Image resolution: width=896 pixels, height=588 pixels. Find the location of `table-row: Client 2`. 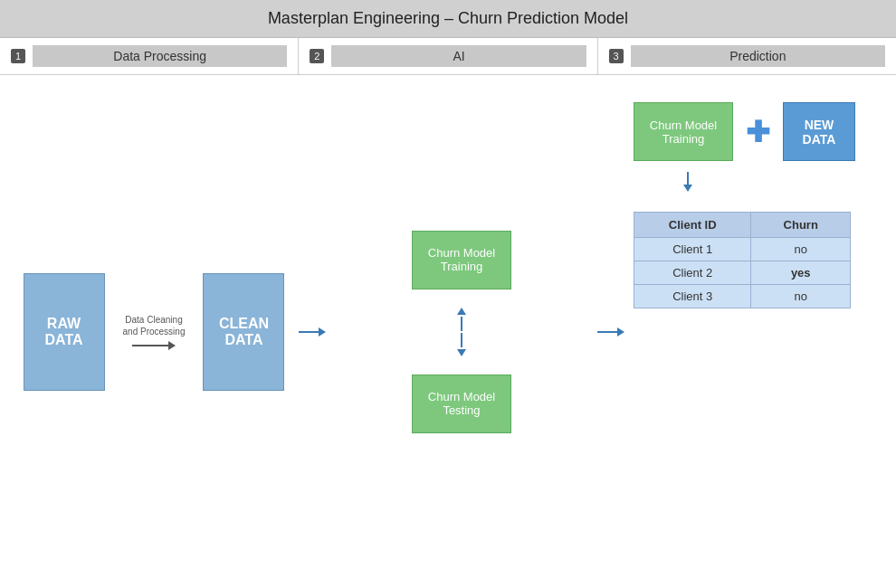

table-row: Client 2 is located at coordinates (693, 273).